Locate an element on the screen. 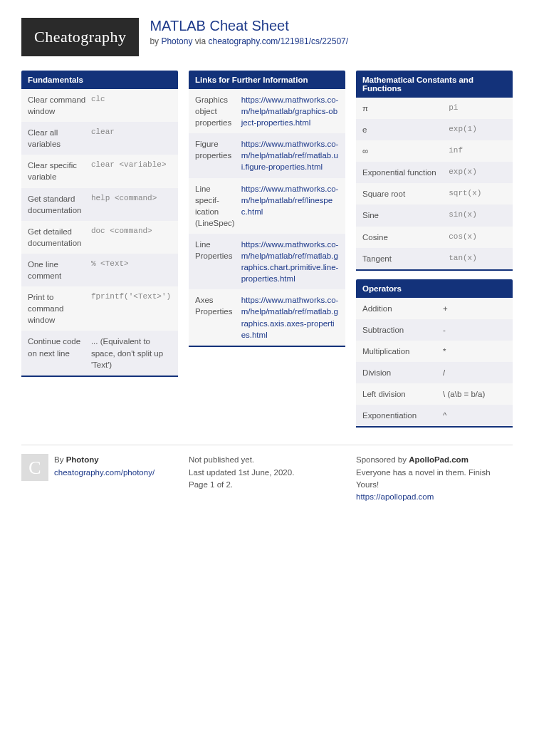 The height and width of the screenshot is (756, 534). column-3: Mathematical Constants and Functions πpi… is located at coordinates (434, 254).